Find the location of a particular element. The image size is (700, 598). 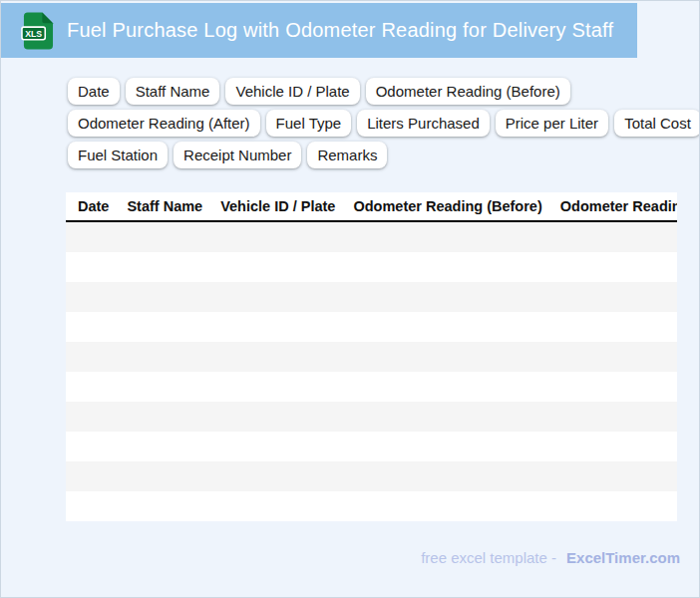

column-chip-vehicle-id-plate: Vehicle ID / Plate is located at coordinates (292, 92).